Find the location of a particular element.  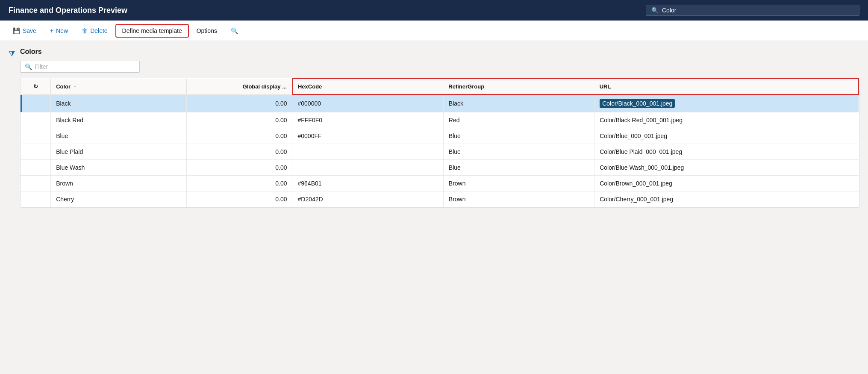

new-button: + New is located at coordinates (59, 31).